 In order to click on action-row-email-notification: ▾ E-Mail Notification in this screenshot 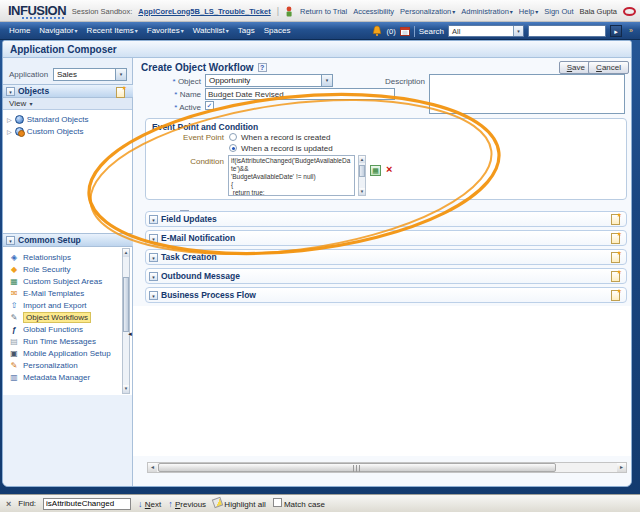, I will do `click(386, 238)`.